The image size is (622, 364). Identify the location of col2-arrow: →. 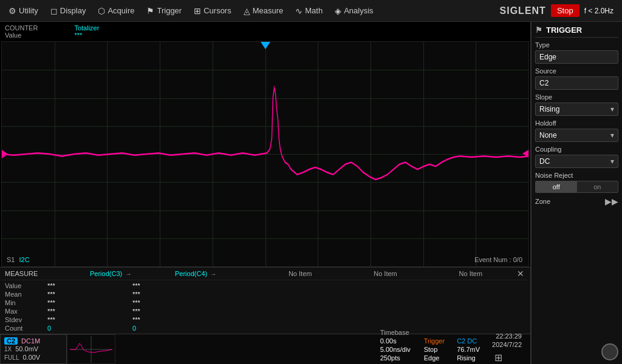
(213, 274).